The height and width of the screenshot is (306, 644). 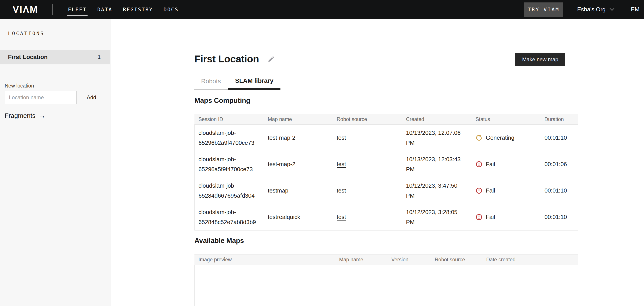 What do you see at coordinates (386, 119) in the screenshot?
I see `maps-computing-header-row: Session ID Map name Robot source Created…` at bounding box center [386, 119].